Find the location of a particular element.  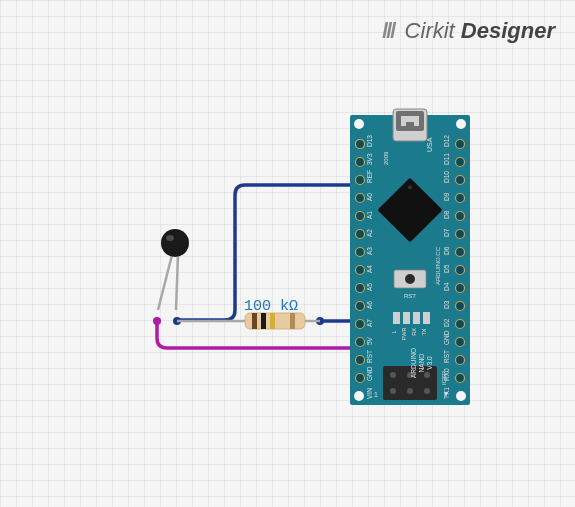

wire-a0-sensor is located at coordinates (268, 252).